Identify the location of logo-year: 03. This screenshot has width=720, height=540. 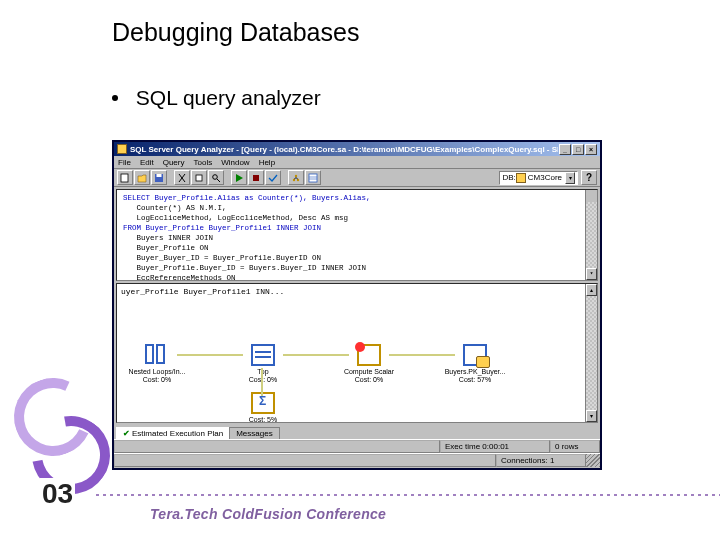
(58, 494).